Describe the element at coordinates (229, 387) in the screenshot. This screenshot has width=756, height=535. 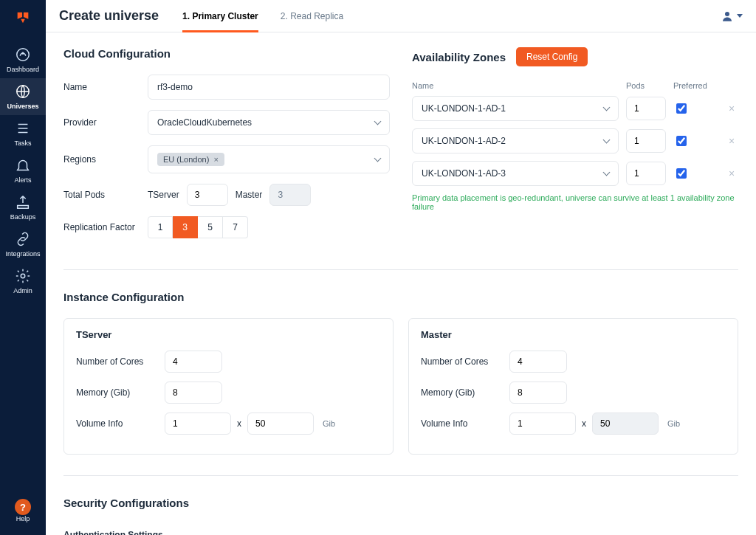
I see `tserver-card: TServer Number of Cores Memory (Gib) Vol…` at that location.